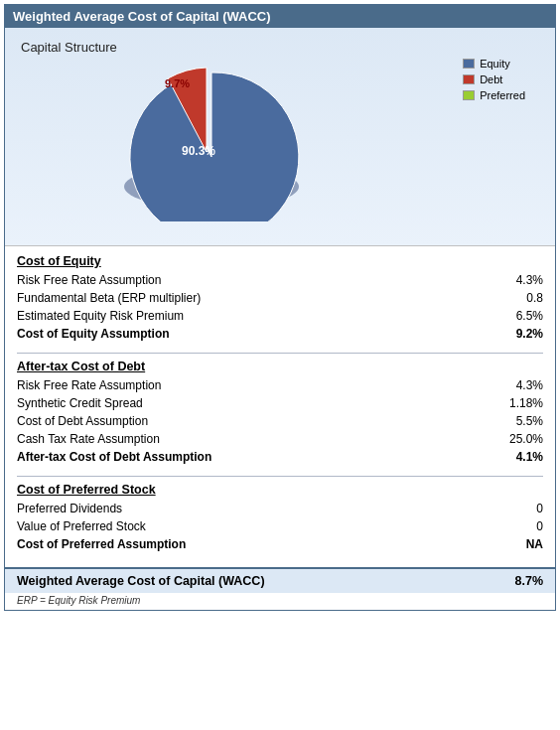  Describe the element at coordinates (280, 602) in the screenshot. I see `erp-footnote: ERP = Equity Risk Premium` at that location.